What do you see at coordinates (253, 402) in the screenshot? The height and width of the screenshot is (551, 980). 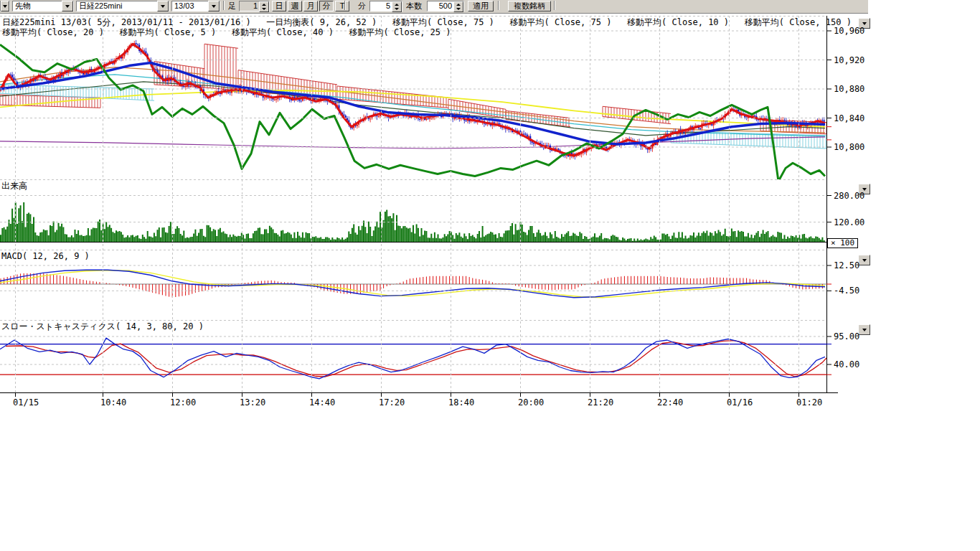 I see `time-axis-tick: 13:20` at bounding box center [253, 402].